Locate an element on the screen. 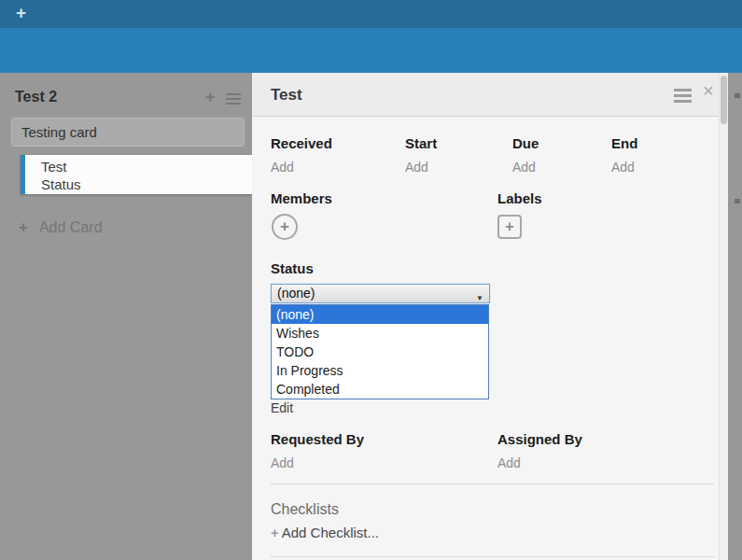 Image resolution: width=742 pixels, height=560 pixels. panel-scrollbar-thumb is located at coordinates (724, 100).